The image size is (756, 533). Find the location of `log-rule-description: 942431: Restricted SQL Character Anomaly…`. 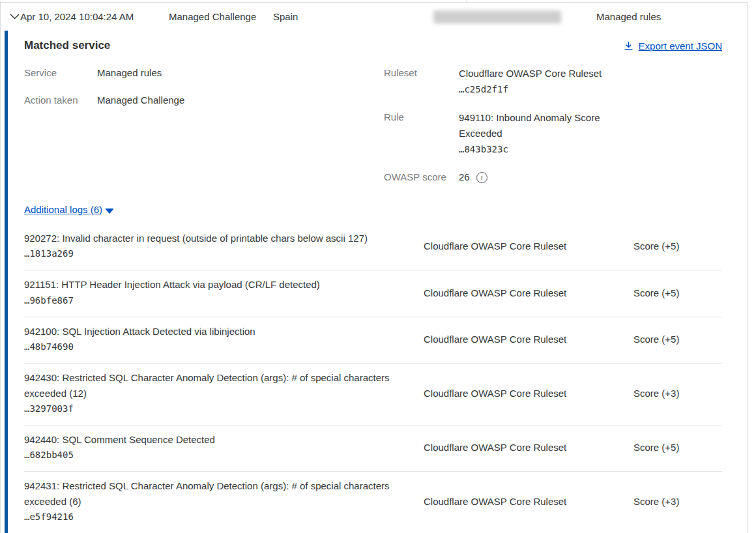

log-rule-description: 942431: Restricted SQL Character Anomaly… is located at coordinates (207, 493).